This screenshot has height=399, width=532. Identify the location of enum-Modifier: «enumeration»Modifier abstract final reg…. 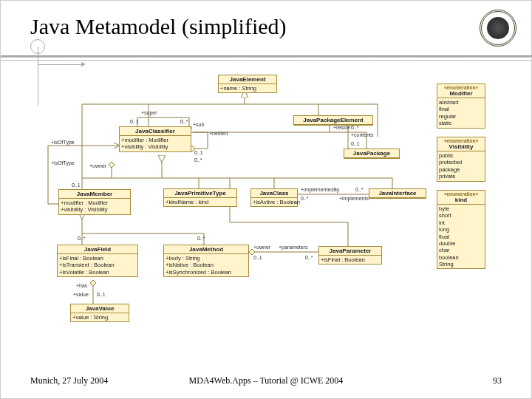
(461, 106).